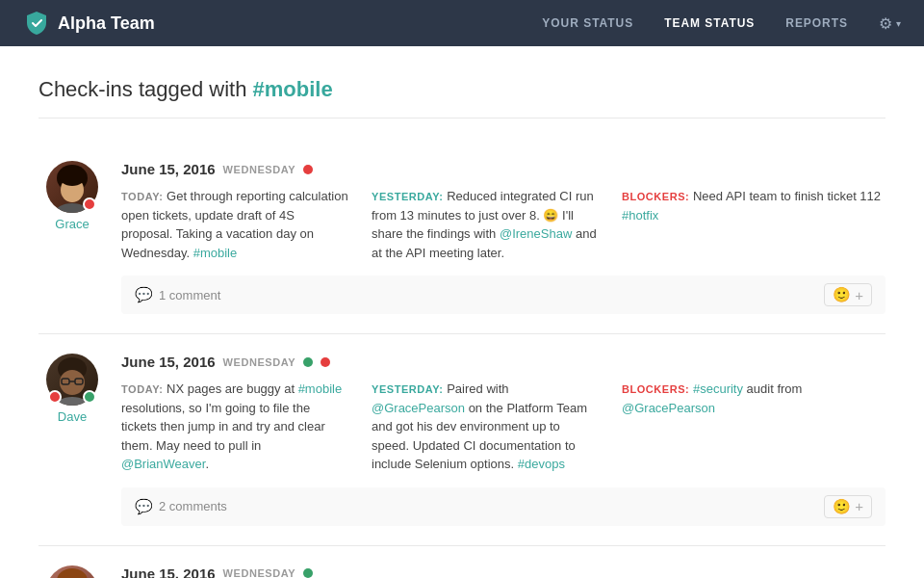 The width and height of the screenshot is (924, 578). Describe the element at coordinates (503, 507) in the screenshot. I see `dave-footer: 💬 2 comments 🙂 +` at that location.